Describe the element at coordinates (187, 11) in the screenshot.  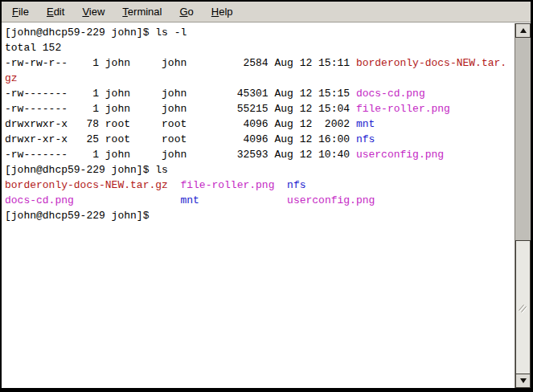
I see `menu-item-go: Go` at that location.